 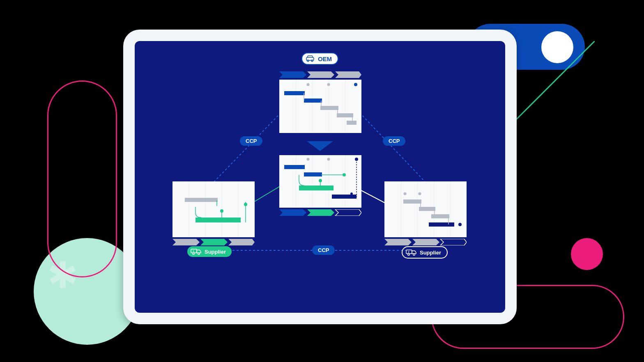 What do you see at coordinates (430, 253) in the screenshot?
I see `supplier2-label: Supplier` at bounding box center [430, 253].